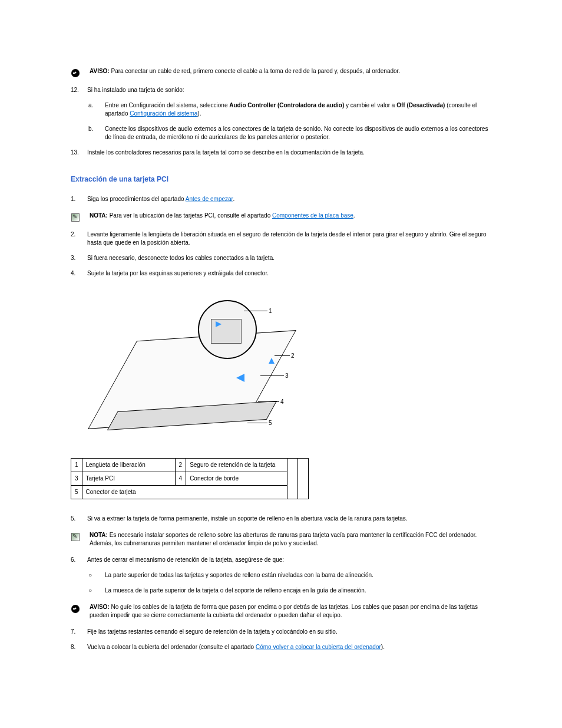 This screenshot has width=562, height=728. What do you see at coordinates (281, 90) in the screenshot?
I see `step-12: 12. Si ha instalado una tarjeta de sonid…` at bounding box center [281, 90].